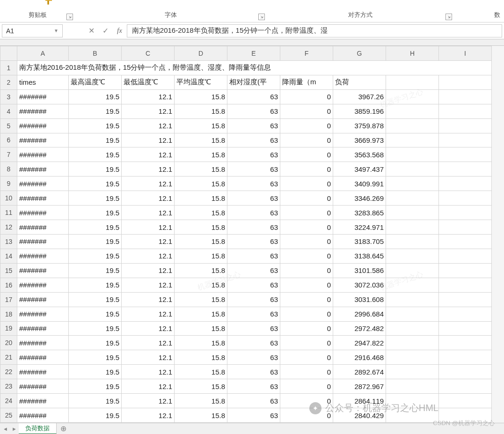  Describe the element at coordinates (63, 429) in the screenshot. I see `add-sheet-button: ⊕` at that location.